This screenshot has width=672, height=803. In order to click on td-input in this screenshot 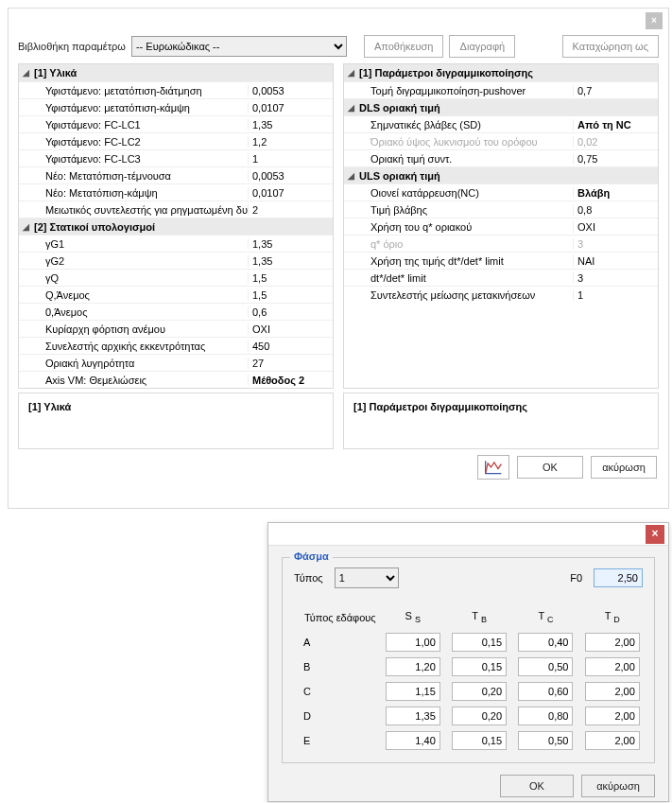, I will do `click(612, 642)`.